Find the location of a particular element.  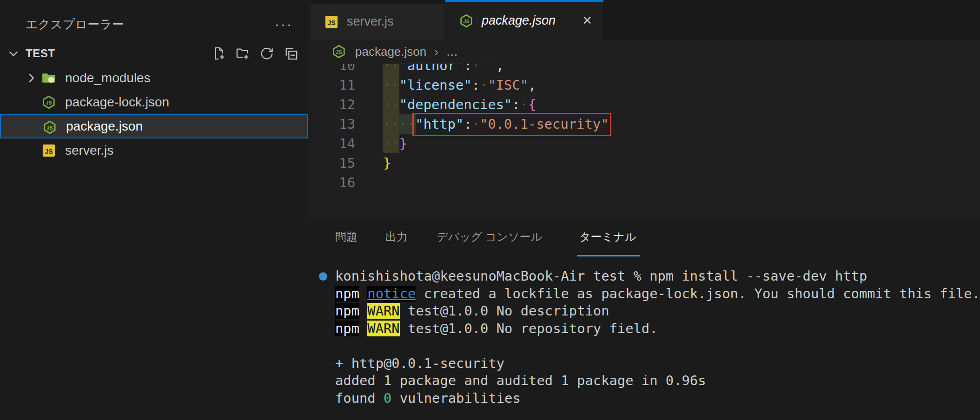

line-number: 10 is located at coordinates (333, 70).